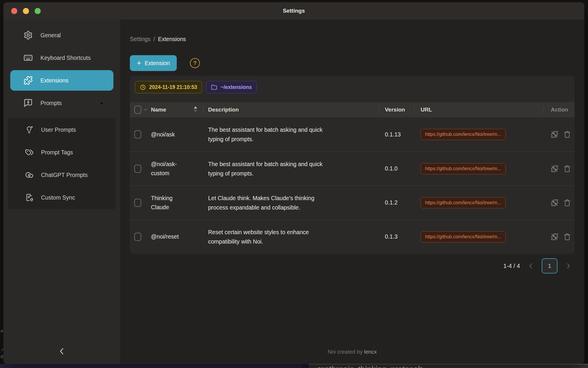 The image size is (588, 368). What do you see at coordinates (139, 63) in the screenshot?
I see `plus-icon: +` at bounding box center [139, 63].